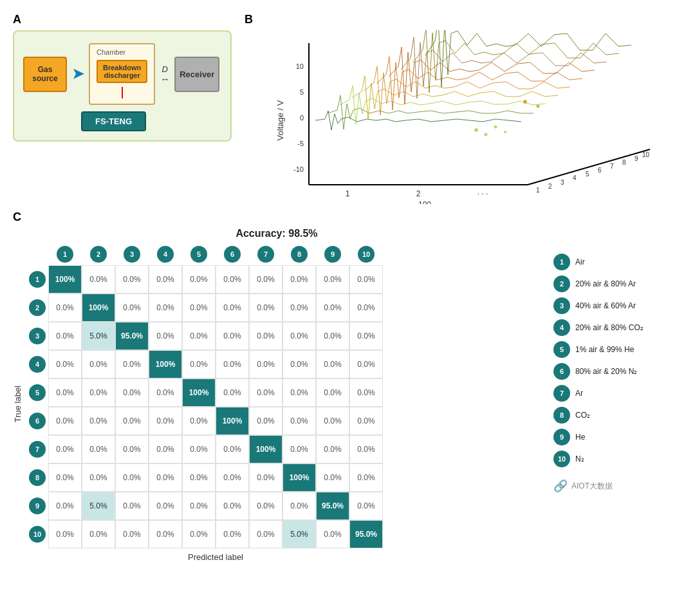 The width and height of the screenshot is (695, 616). I want to click on matrix-cell: 95.0%, so click(132, 336).